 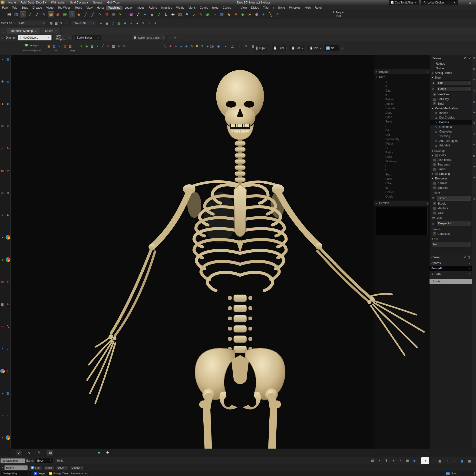 I want to click on frame-icon: ▣, so click(x=107, y=23).